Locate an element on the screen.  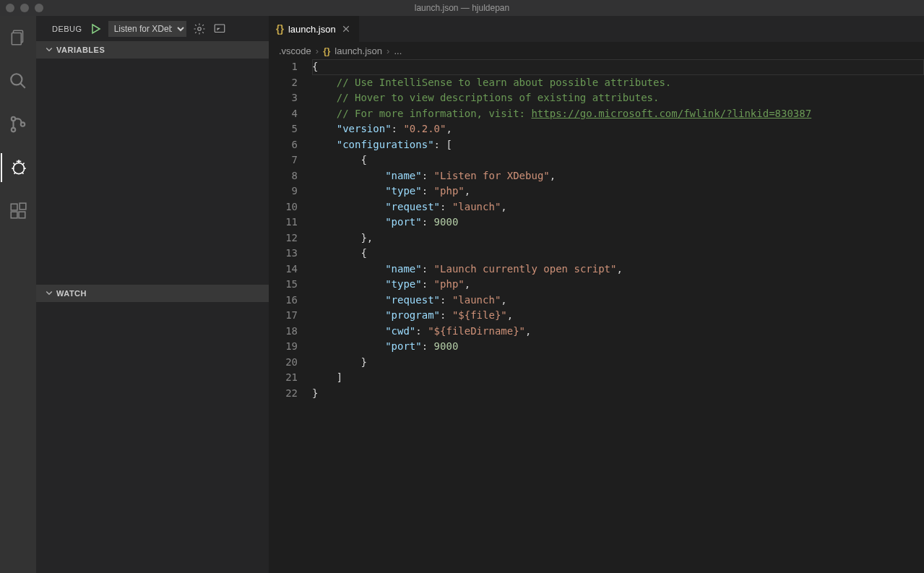
line-number: 22 is located at coordinates (283, 394).